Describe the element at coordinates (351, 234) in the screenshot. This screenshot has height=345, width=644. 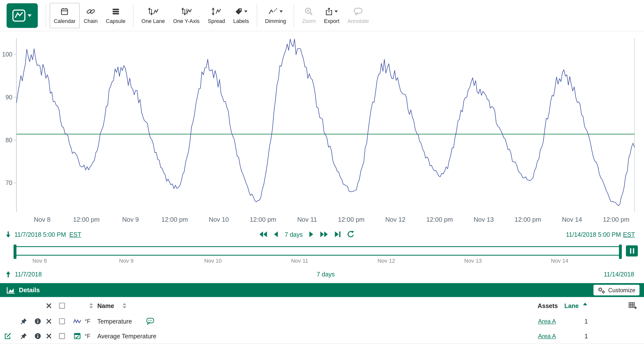
I see `refresh-button` at that location.